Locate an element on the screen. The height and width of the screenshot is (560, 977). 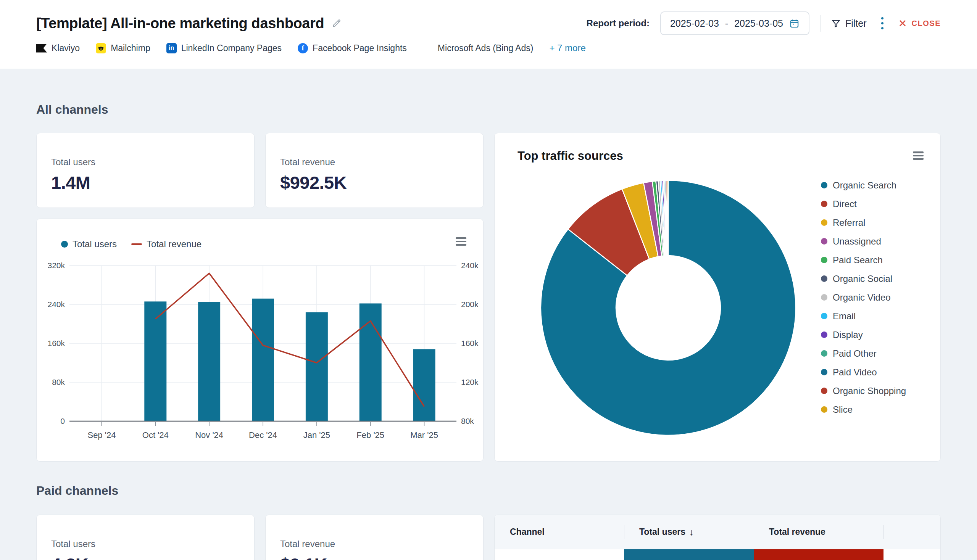
microsoft-logo-icon is located at coordinates (428, 48).